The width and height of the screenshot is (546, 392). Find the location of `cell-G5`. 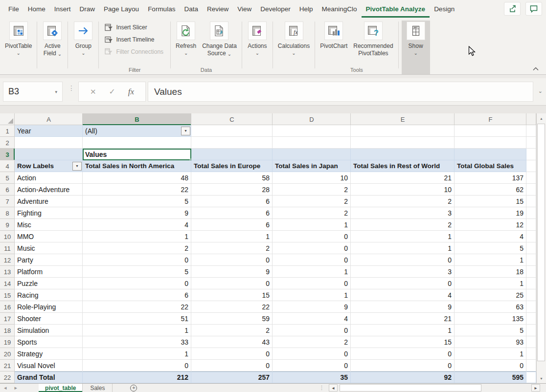

cell-G5 is located at coordinates (531, 178).